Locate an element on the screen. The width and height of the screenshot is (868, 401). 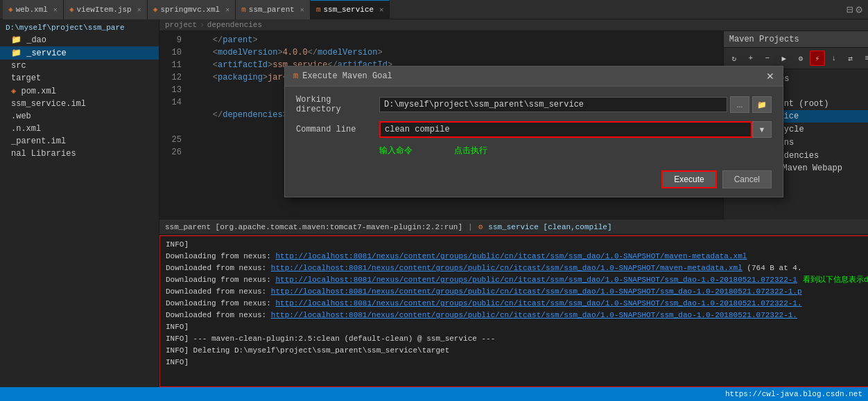
breadcrumb-project: project is located at coordinates (181, 25).